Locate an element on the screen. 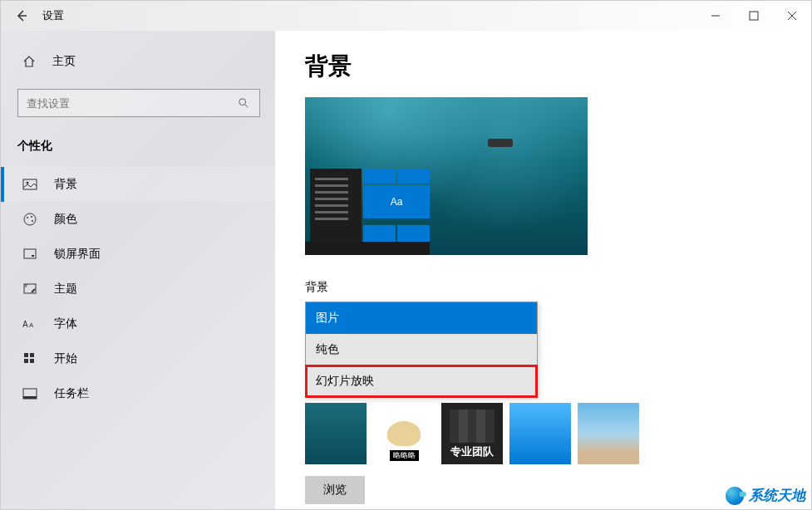  nav-label: 开始 is located at coordinates (66, 359).